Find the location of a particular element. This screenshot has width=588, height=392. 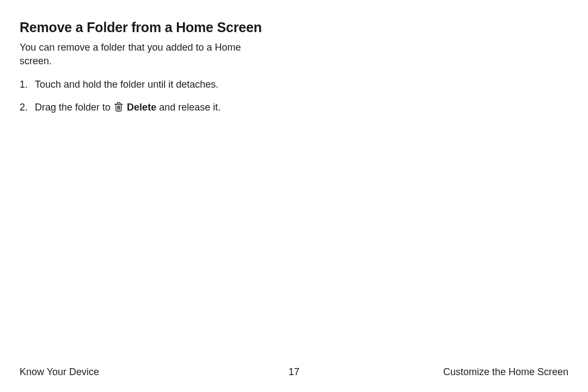

step-item: Drag the folder to Delete and release it… is located at coordinates (294, 108).